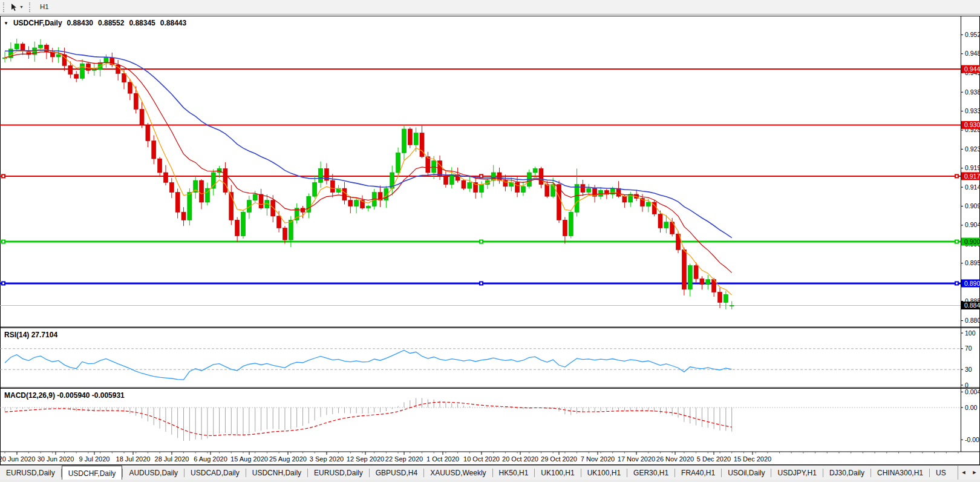 The height and width of the screenshot is (482, 980). What do you see at coordinates (64, 395) in the screenshot?
I see `macd-indicator-label: MACD(12,26,9) -0.005940 -0.005931` at bounding box center [64, 395].